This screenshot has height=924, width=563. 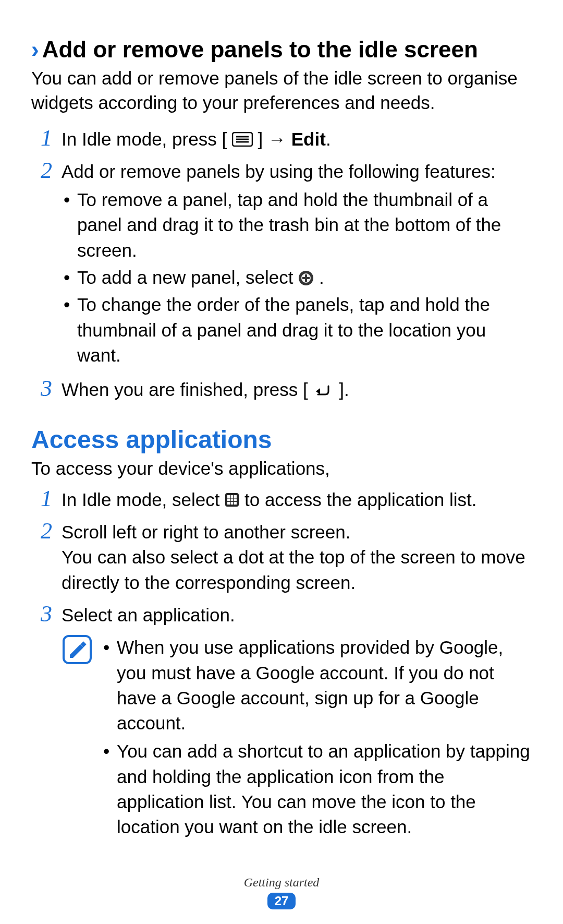 I want to click on page-number-badge: 27, so click(x=282, y=901).